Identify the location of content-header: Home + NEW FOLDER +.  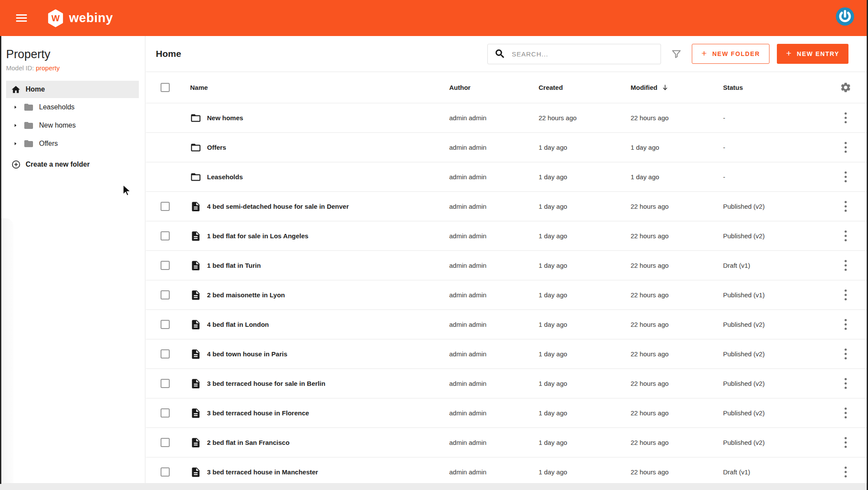
(507, 54).